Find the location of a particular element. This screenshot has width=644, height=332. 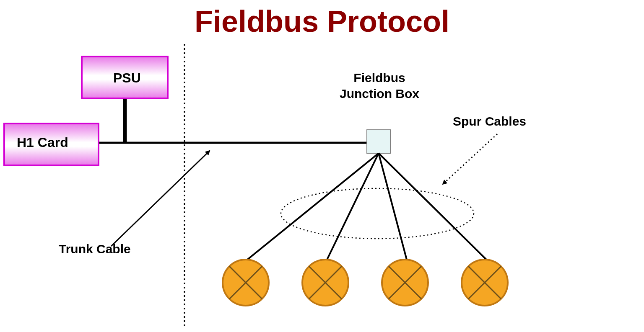

spur-ellipse is located at coordinates (377, 214).